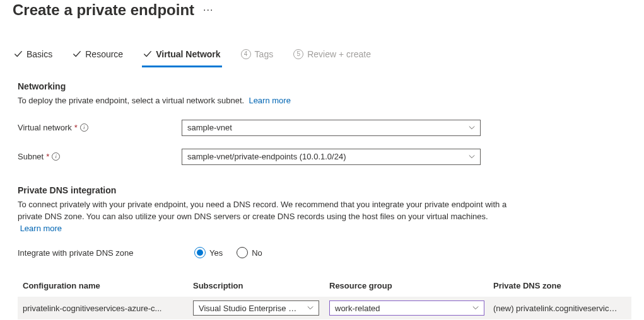  I want to click on integrate-dns-label: Integrate with private DNS zone, so click(100, 253).